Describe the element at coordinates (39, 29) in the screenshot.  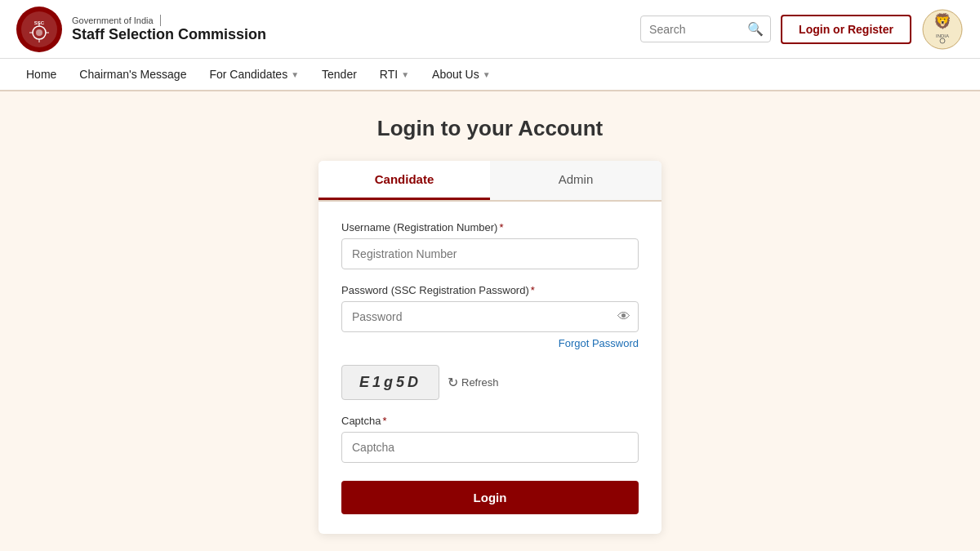
I see `ssc-logo: SSC` at that location.